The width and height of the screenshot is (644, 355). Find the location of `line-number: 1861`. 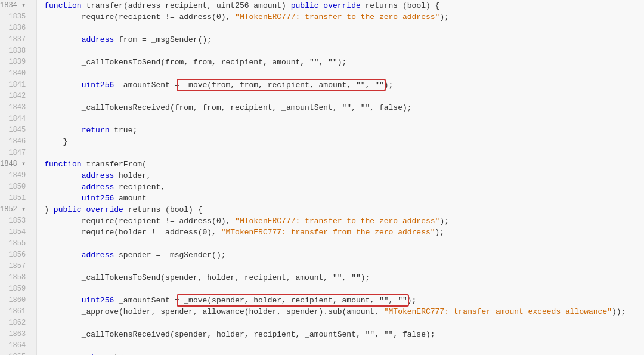

line-number: 1861 is located at coordinates (16, 311).